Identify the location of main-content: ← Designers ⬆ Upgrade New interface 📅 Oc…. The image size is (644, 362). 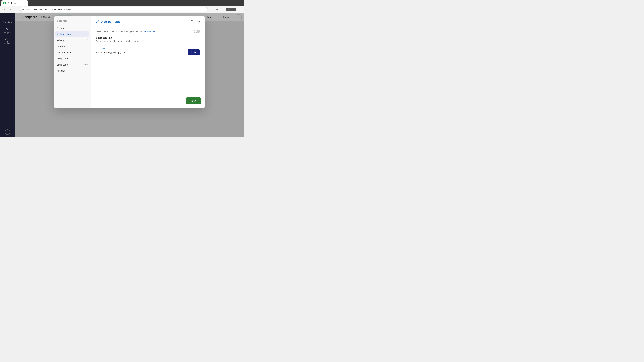
(130, 75).